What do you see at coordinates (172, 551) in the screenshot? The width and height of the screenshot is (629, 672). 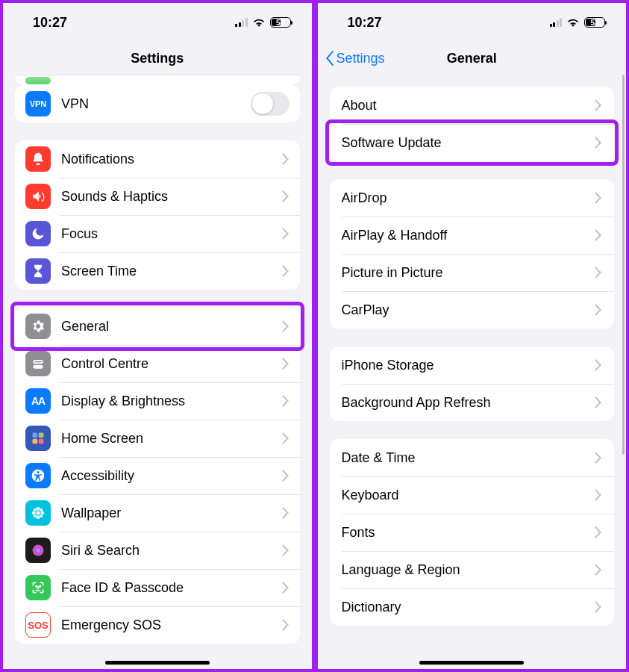 I see `row-label: Siri & Search` at bounding box center [172, 551].